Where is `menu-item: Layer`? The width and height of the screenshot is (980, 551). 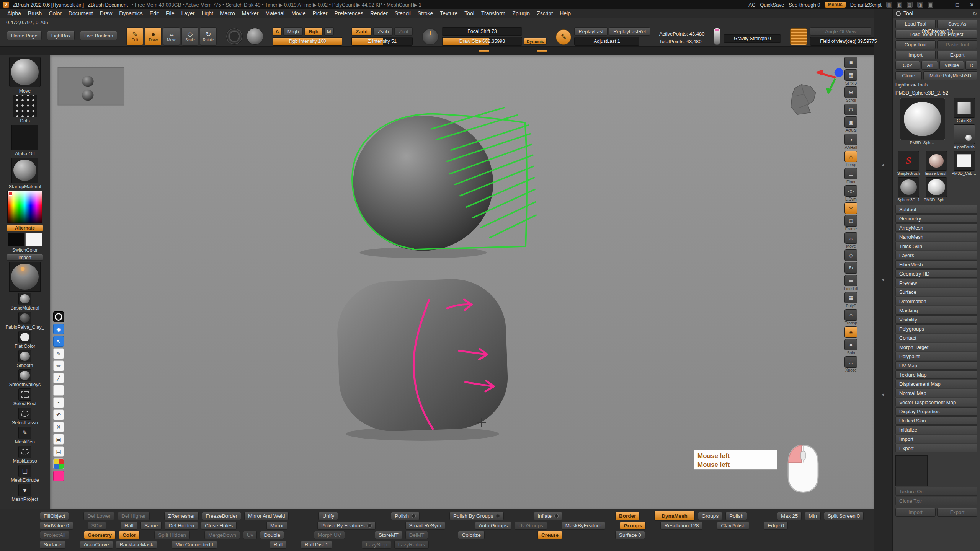 menu-item: Layer is located at coordinates (188, 13).